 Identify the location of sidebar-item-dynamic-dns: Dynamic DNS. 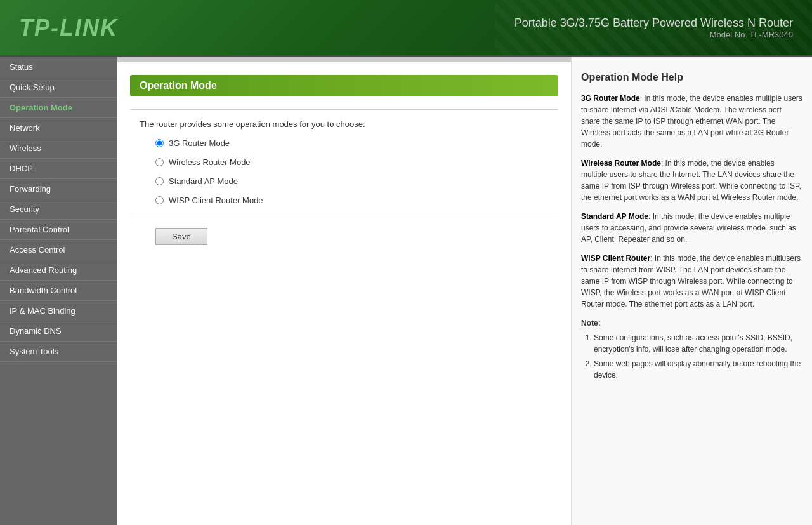
(58, 331).